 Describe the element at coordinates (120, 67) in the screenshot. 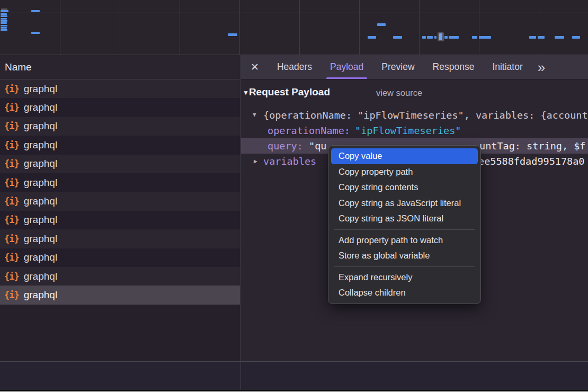

I see `name-column-header: Name` at that location.